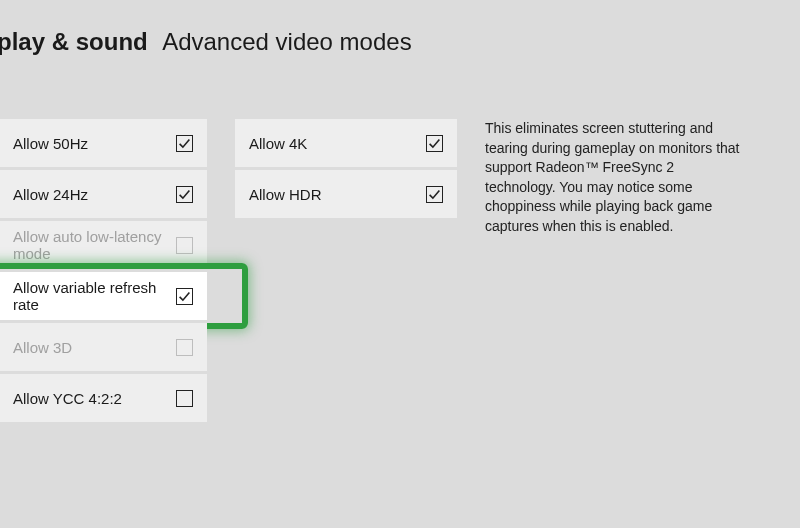 The width and height of the screenshot is (800, 528). I want to click on setting-row-allow-50hz: Allow 50Hz, so click(104, 143).